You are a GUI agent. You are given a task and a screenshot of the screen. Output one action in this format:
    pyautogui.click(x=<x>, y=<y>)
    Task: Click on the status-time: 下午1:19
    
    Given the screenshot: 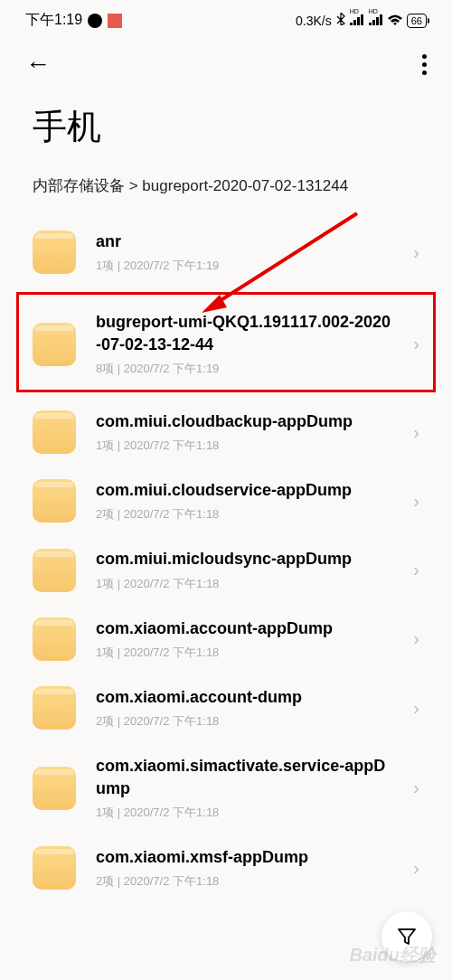 What is the action you would take?
    pyautogui.click(x=54, y=20)
    